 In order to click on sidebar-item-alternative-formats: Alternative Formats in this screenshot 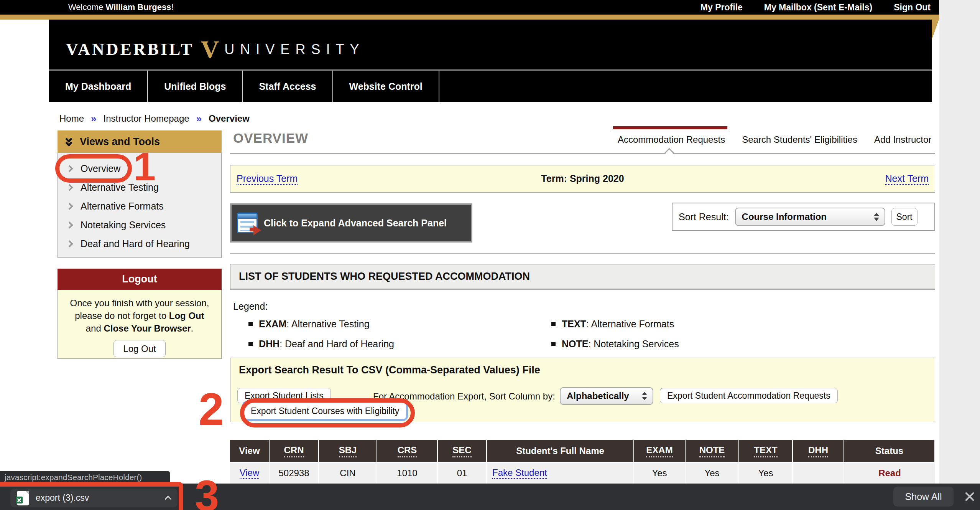, I will do `click(140, 206)`.